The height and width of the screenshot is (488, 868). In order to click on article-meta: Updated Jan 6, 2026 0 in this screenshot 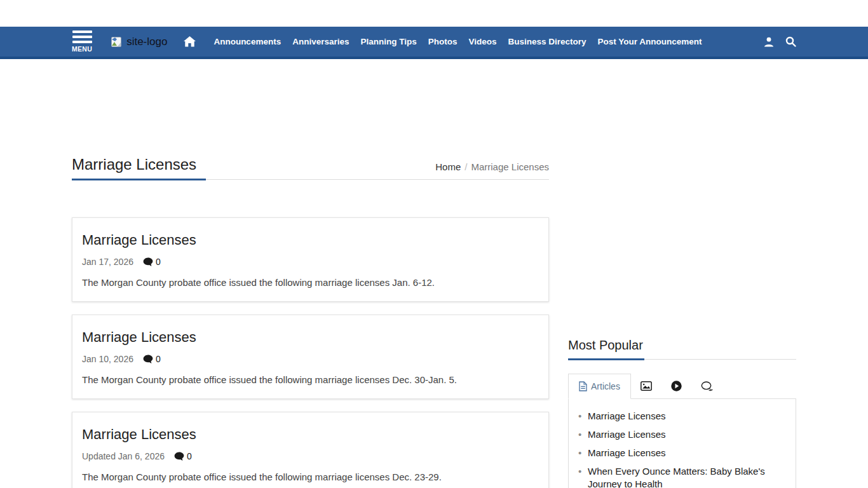, I will do `click(310, 456)`.